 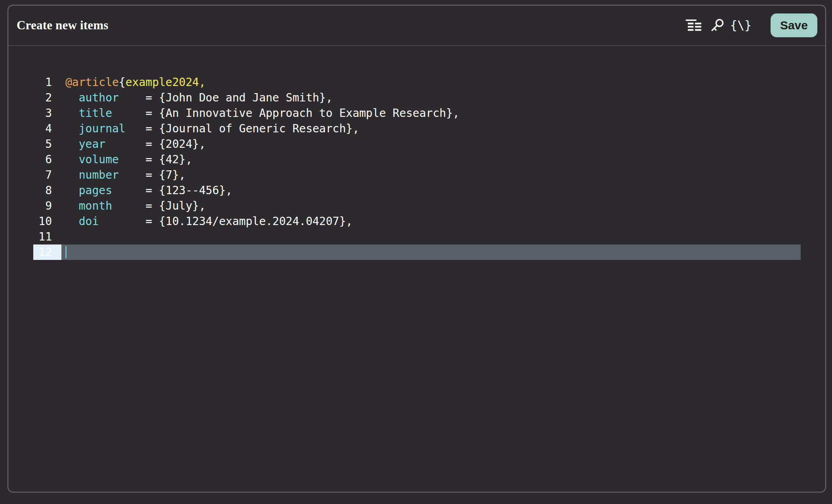 What do you see at coordinates (63, 25) in the screenshot?
I see `page-title: Create new items` at bounding box center [63, 25].